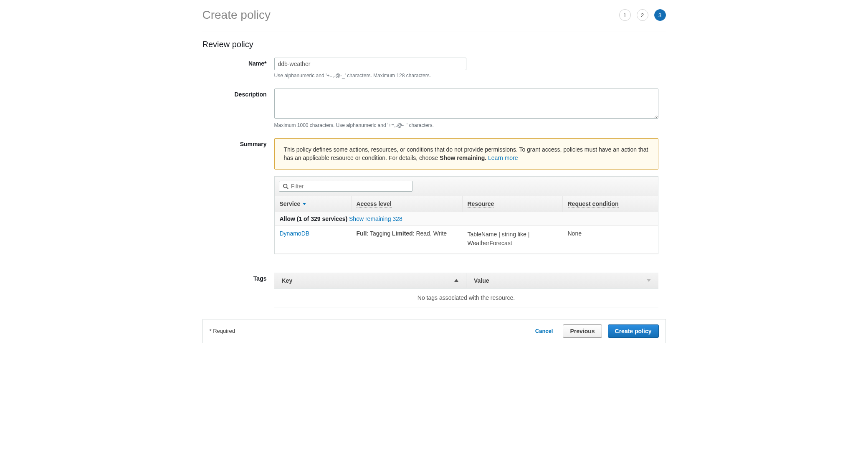  What do you see at coordinates (430, 233) in the screenshot?
I see `access-limited-vals: : Read, Write` at bounding box center [430, 233].